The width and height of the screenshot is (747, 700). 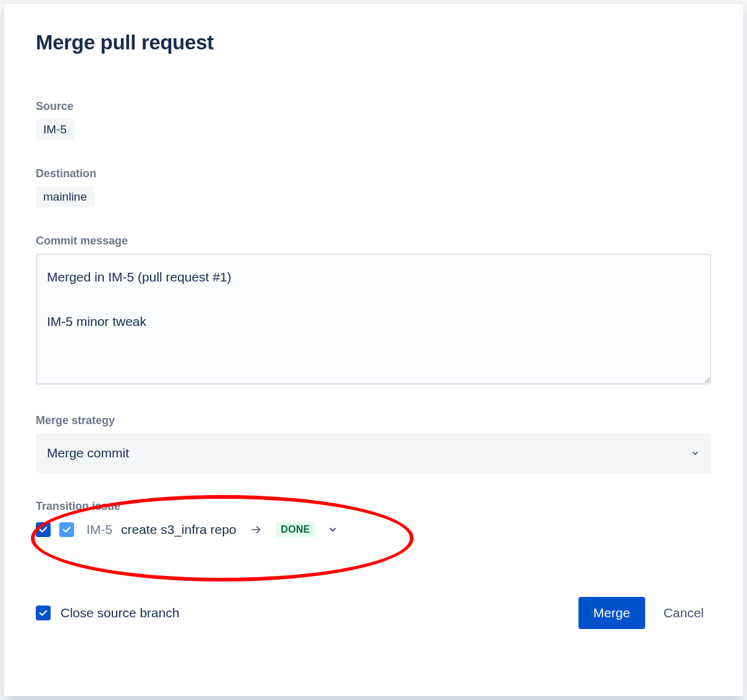 I want to click on source-label: Source, so click(x=374, y=106).